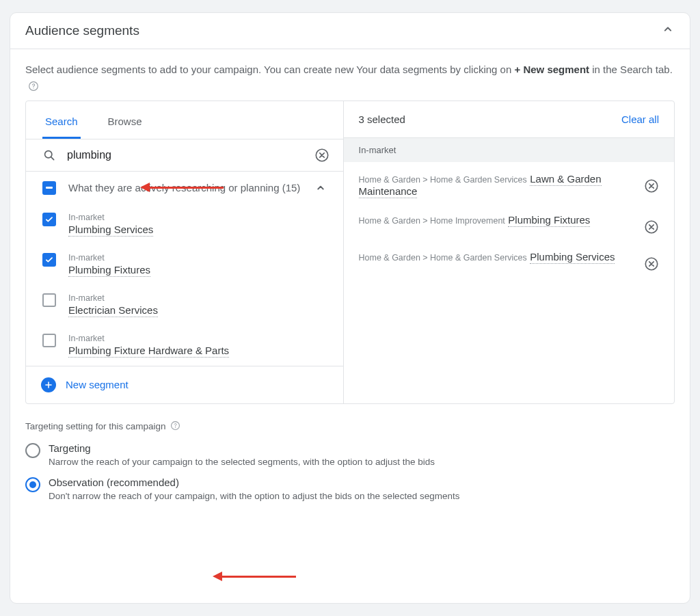  What do you see at coordinates (572, 257) in the screenshot?
I see `selected-name: Plumbing Services` at bounding box center [572, 257].